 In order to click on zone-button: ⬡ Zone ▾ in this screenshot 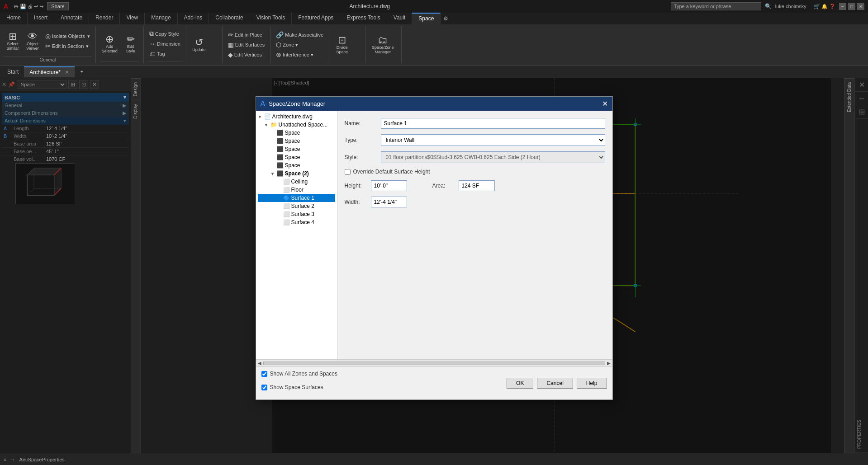, I will do `click(299, 45)`.